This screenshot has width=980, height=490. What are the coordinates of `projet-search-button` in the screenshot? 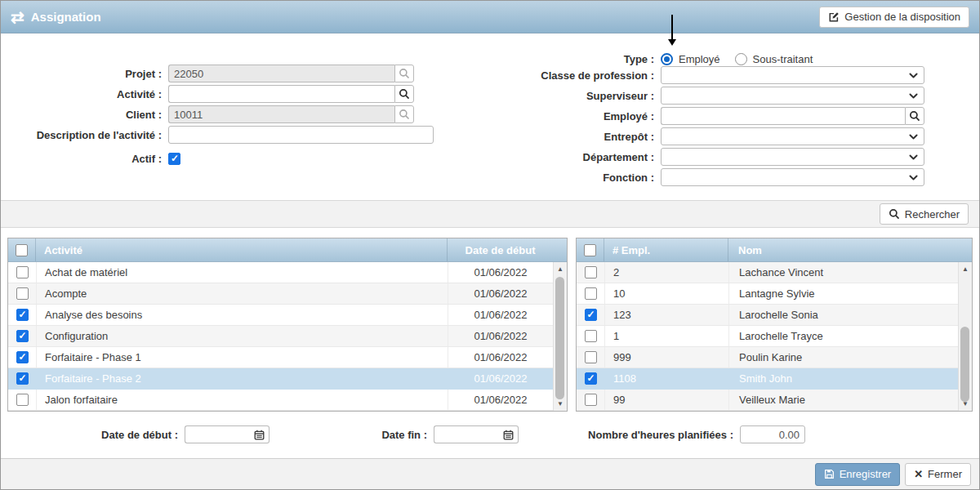 It's located at (404, 74).